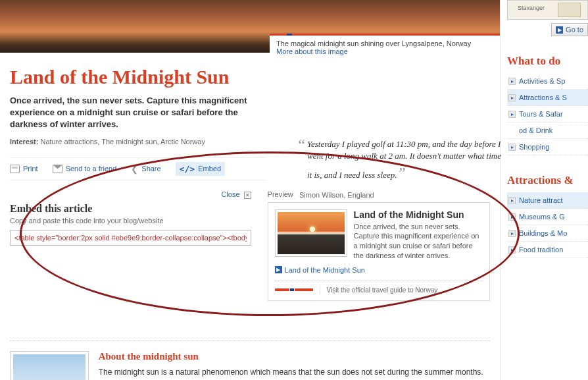  Describe the element at coordinates (293, 34) in the screenshot. I see `flag-bars` at that location.